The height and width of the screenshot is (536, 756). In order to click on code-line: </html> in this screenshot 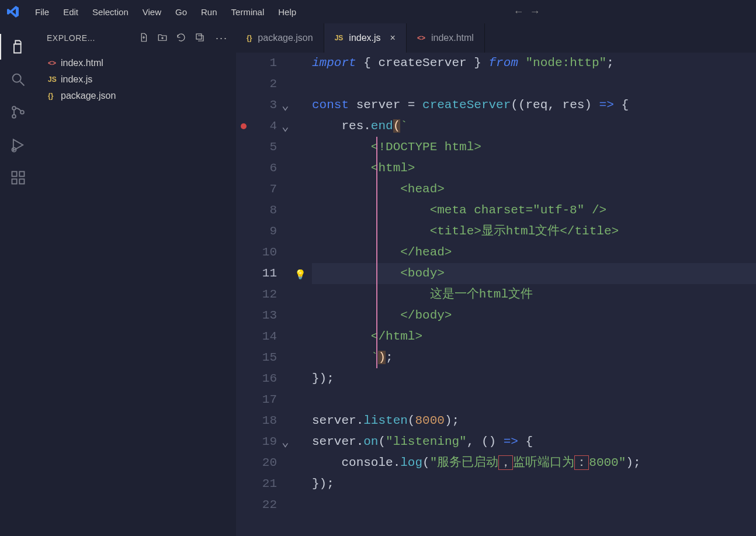, I will do `click(534, 337)`.